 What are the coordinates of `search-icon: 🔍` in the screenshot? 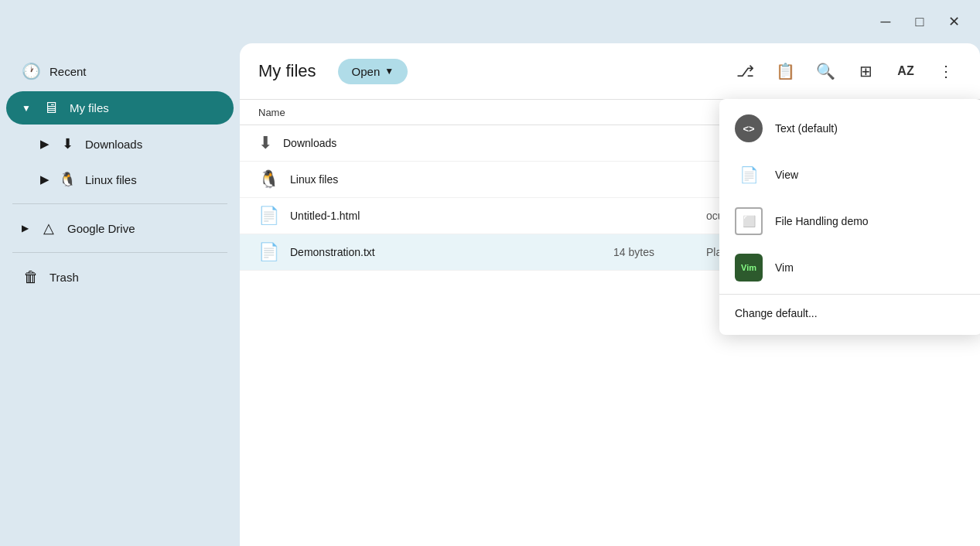 It's located at (826, 71).